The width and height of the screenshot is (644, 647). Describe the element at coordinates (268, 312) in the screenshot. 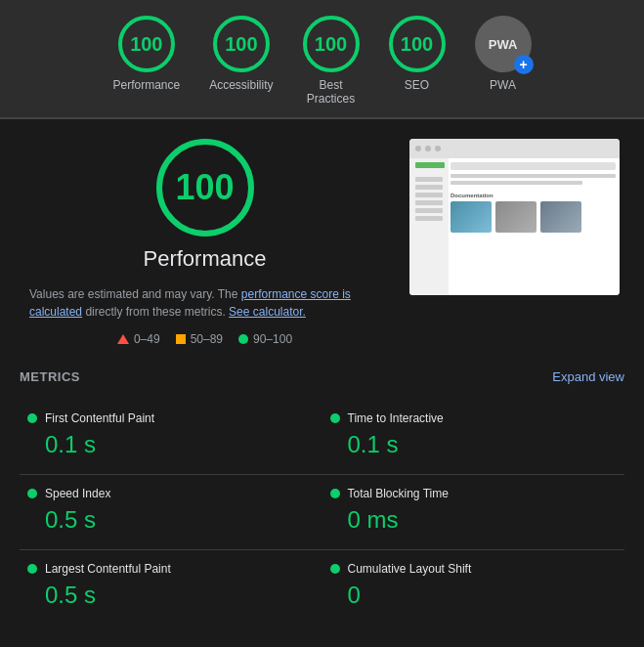

I see `calculator-link: See calculator.` at that location.